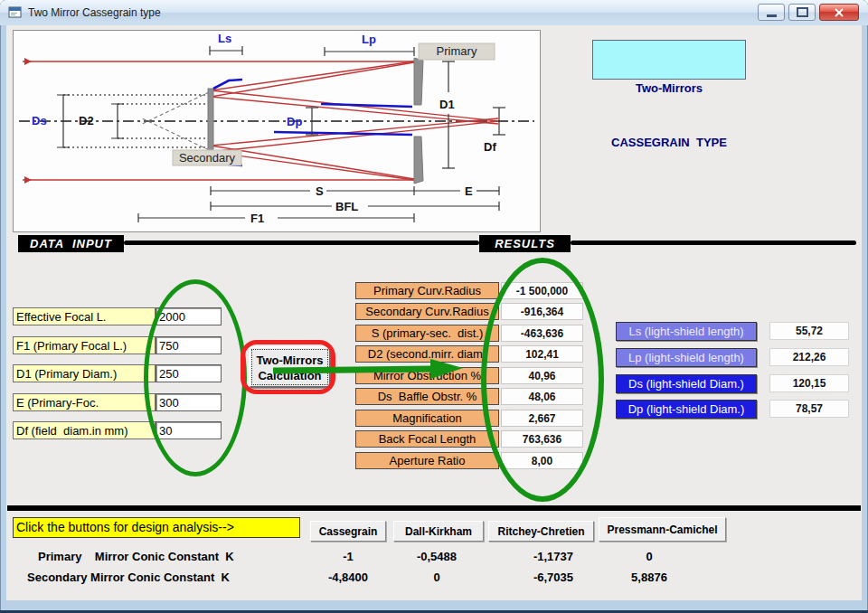  What do you see at coordinates (771, 13) in the screenshot?
I see `minimize-button` at bounding box center [771, 13].